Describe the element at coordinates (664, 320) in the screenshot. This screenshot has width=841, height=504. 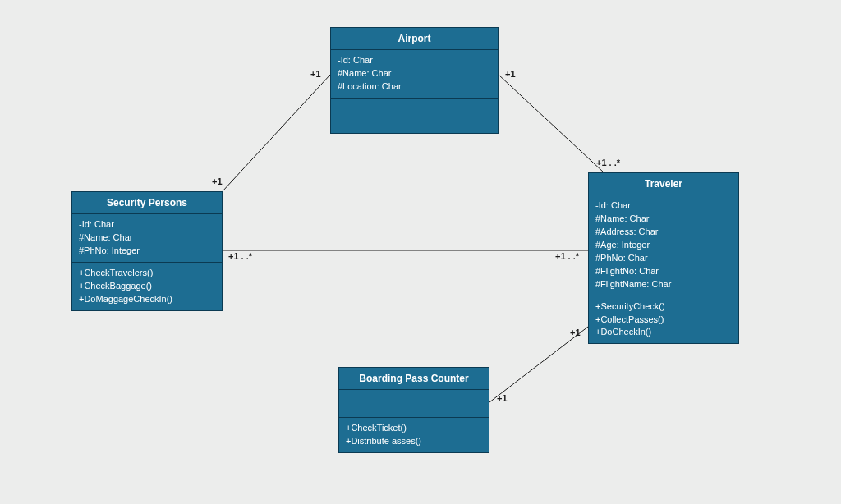
I see `operations-section: +SecurityCheck() +CollectPasses() +DoChe…` at that location.